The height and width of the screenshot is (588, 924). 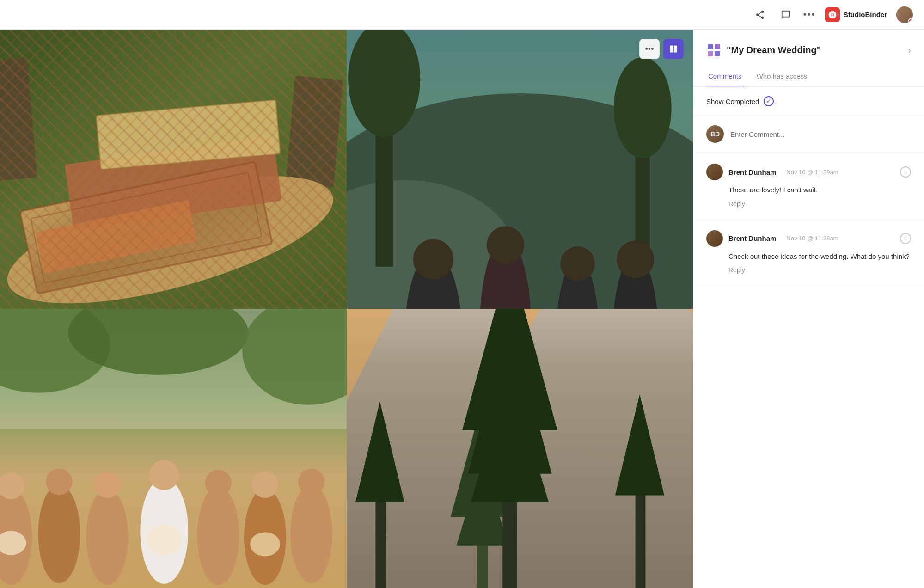 What do you see at coordinates (809, 50) in the screenshot?
I see `panel-title-row: "My Dream Wedding" ›` at bounding box center [809, 50].